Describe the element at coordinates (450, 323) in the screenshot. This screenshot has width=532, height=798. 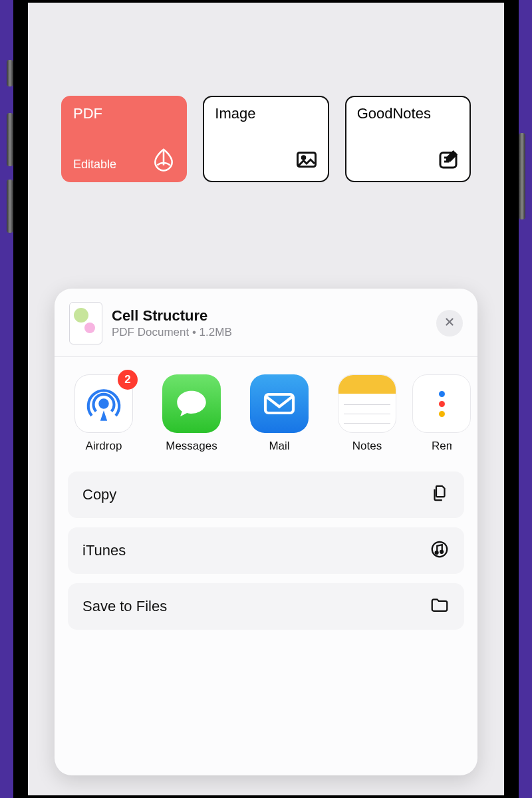
I see `close-button` at that location.